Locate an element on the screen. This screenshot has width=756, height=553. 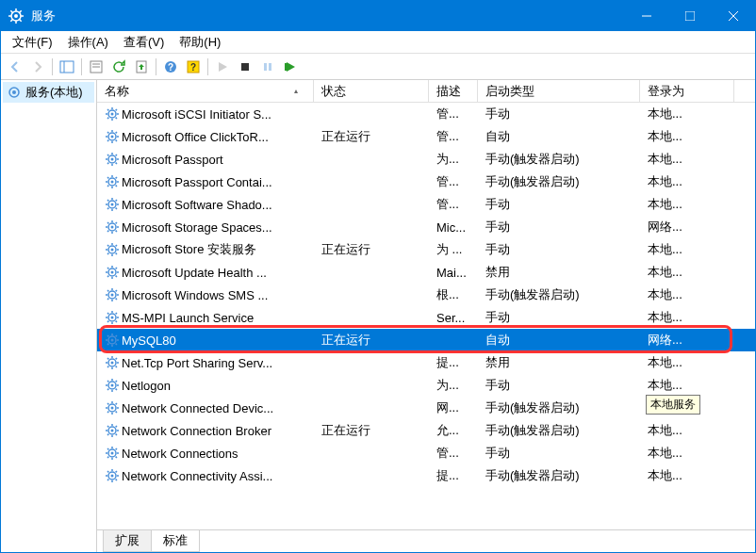
service-row: Microsoft Passport Contai...管...手动(触发器启动… is located at coordinates (426, 182).